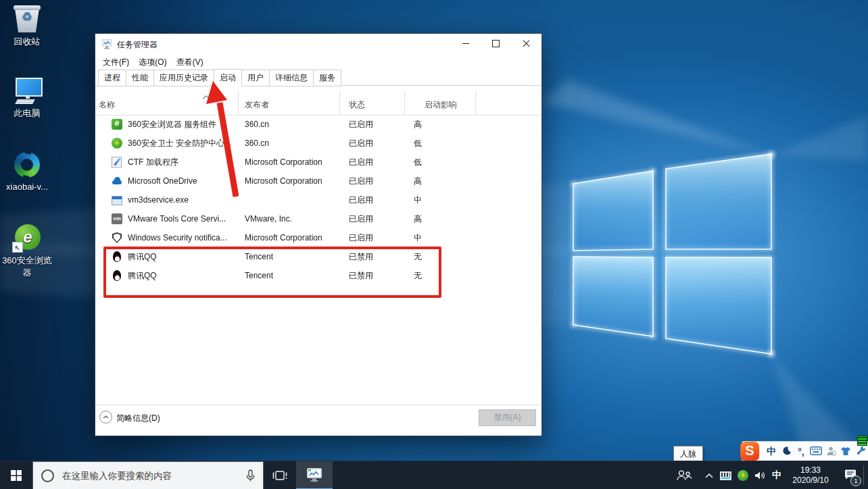  Describe the element at coordinates (291, 78) in the screenshot. I see `tab: 详细信息` at that location.